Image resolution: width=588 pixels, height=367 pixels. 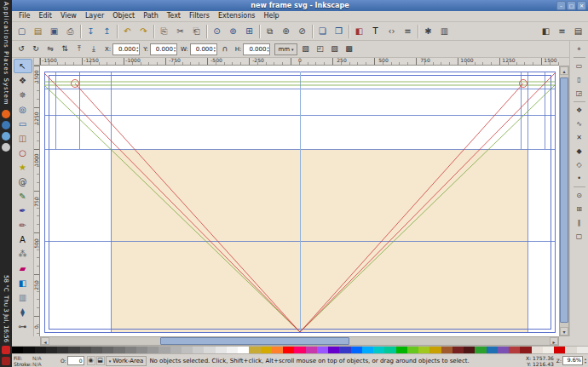 What do you see at coordinates (164, 31) in the screenshot?
I see `copy-button: ⎘` at bounding box center [164, 31].